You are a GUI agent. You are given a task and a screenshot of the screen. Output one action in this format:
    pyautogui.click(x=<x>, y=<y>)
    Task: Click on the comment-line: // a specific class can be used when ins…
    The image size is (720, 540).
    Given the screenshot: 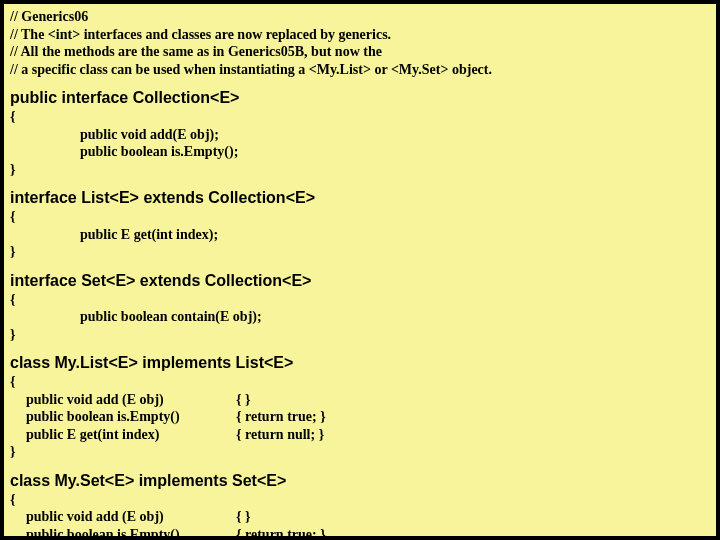 What is the action you would take?
    pyautogui.click(x=360, y=70)
    